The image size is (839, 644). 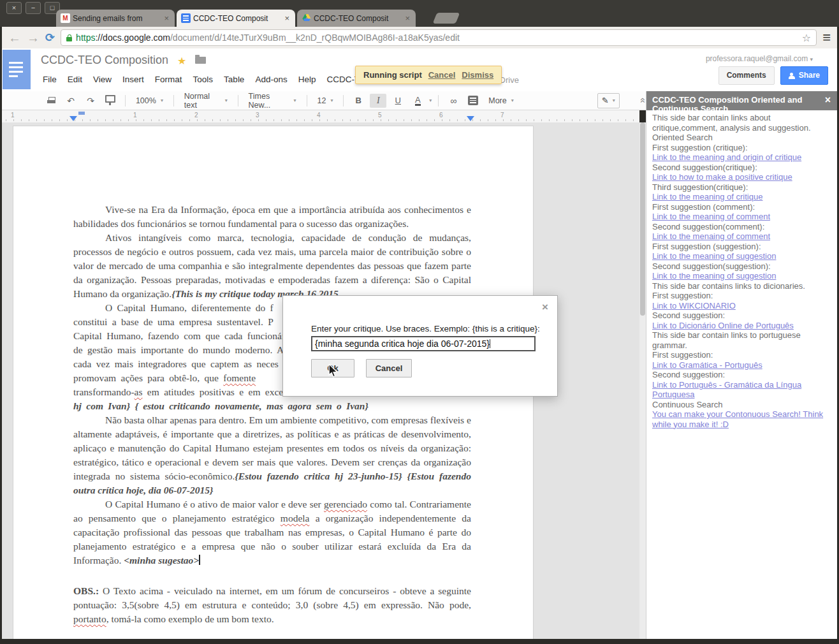 I want to click on paragraph: OBS.: O Texto acima - veiculado na inter…, so click(x=272, y=605).